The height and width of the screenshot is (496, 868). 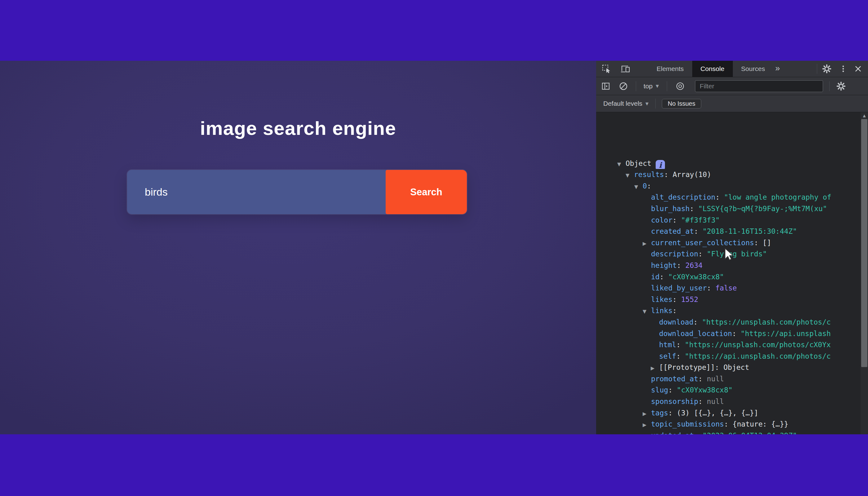 I want to click on console-row: promoted_at: null, so click(x=728, y=379).